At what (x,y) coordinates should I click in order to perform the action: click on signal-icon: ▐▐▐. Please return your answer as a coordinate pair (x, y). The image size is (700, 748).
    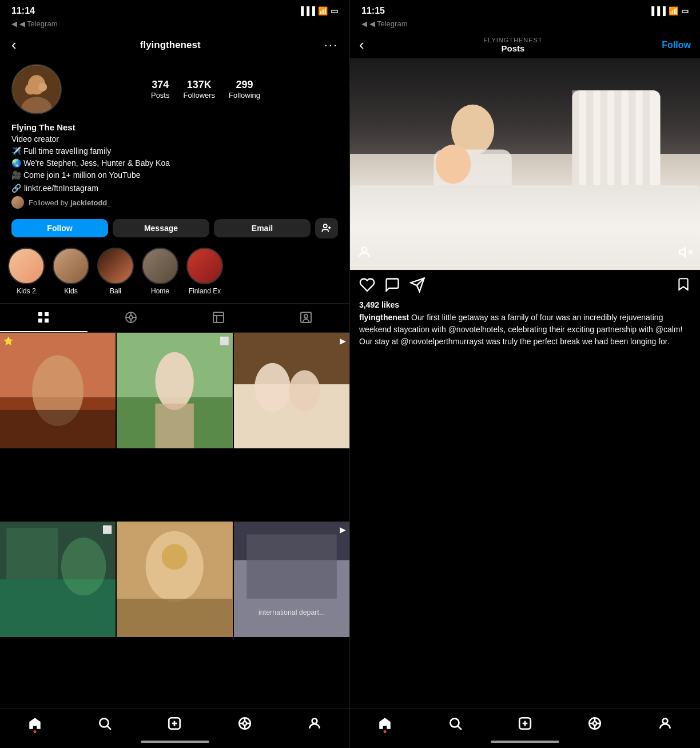
    Looking at the image, I should click on (307, 11).